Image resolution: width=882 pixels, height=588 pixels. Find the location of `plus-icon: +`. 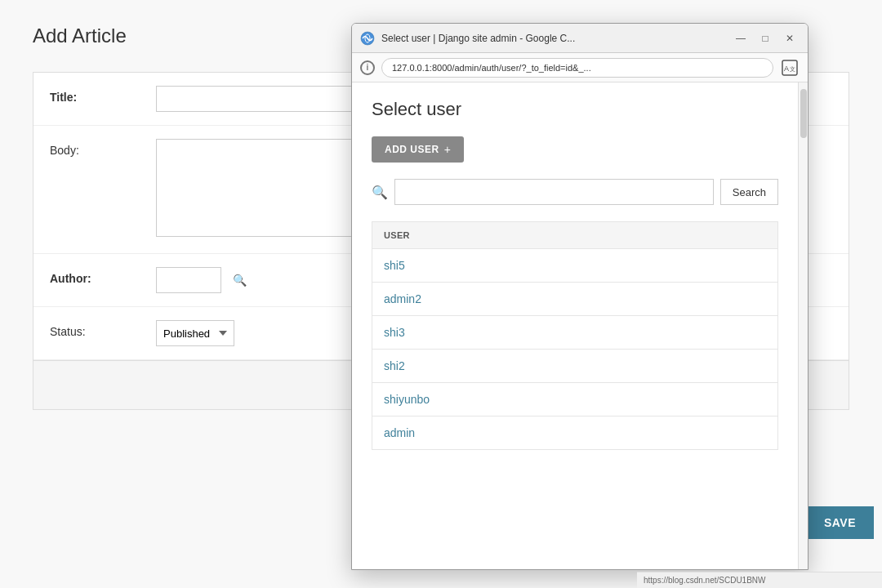

plus-icon: + is located at coordinates (448, 149).